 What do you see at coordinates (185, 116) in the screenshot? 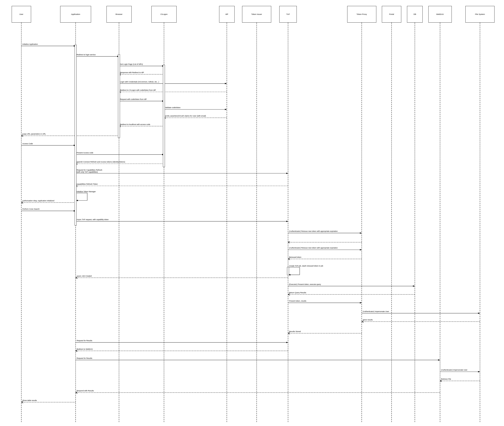
I see `msg-label-8: SAML assertions/OAuth claims for User (w…` at bounding box center [185, 116].